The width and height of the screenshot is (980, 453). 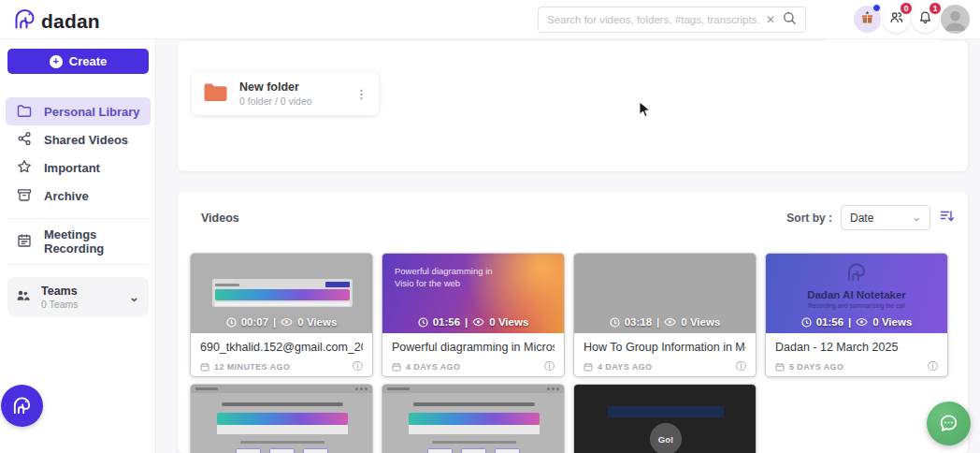 What do you see at coordinates (667, 367) in the screenshot?
I see `video-age: 4 DAYS AGO` at bounding box center [667, 367].